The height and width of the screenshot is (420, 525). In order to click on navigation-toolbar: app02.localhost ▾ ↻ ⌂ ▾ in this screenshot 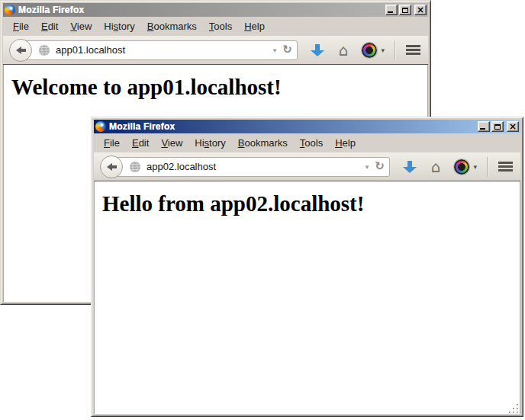, I will do `click(307, 167)`.